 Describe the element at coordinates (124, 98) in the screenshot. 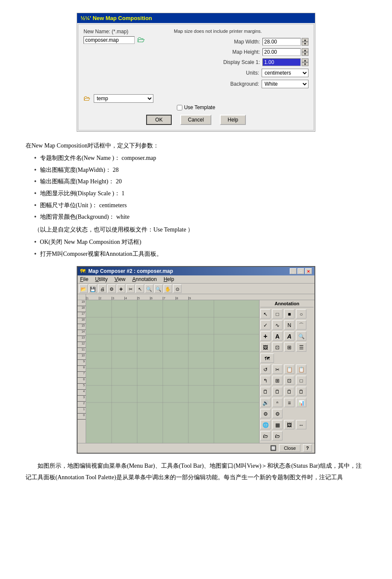

I see `template-select: temp` at that location.